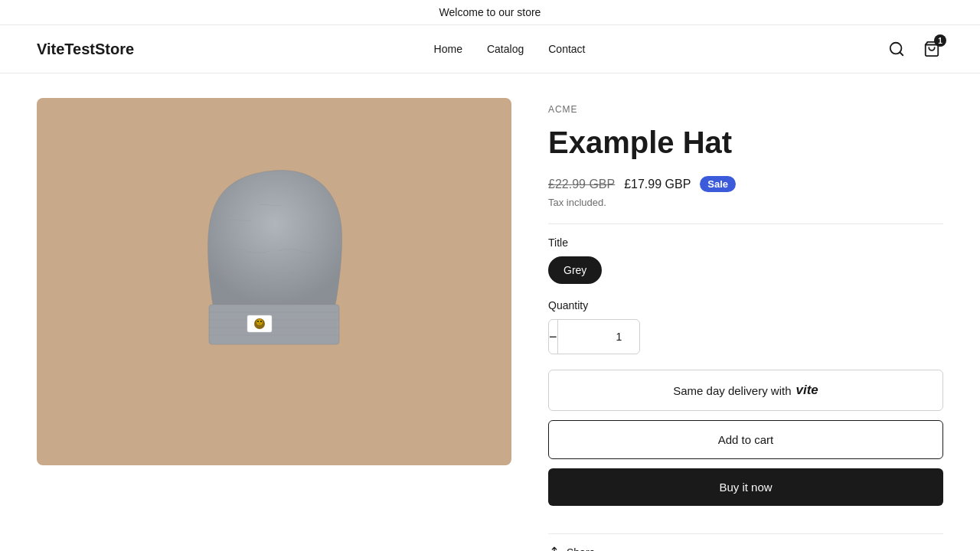 Image resolution: width=980 pixels, height=551 pixels. I want to click on main-nav: Home Catalog Contact, so click(510, 49).